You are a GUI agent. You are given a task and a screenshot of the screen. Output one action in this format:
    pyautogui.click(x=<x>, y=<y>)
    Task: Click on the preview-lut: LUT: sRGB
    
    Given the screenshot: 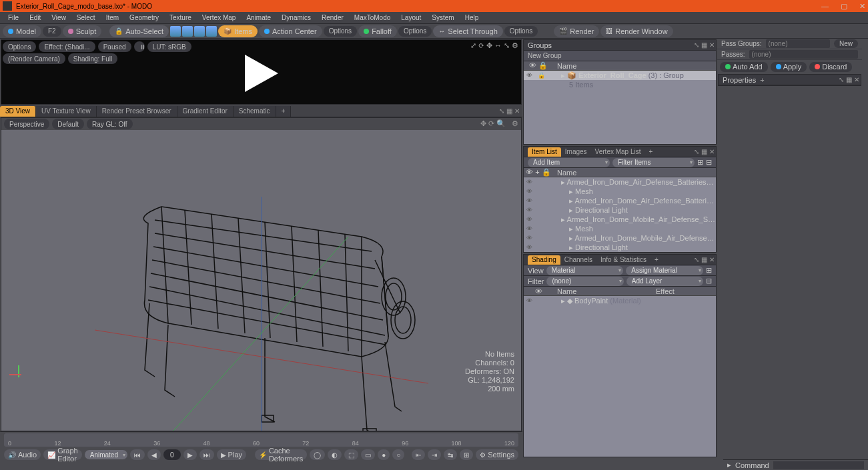 What is the action you would take?
    pyautogui.click(x=169, y=47)
    